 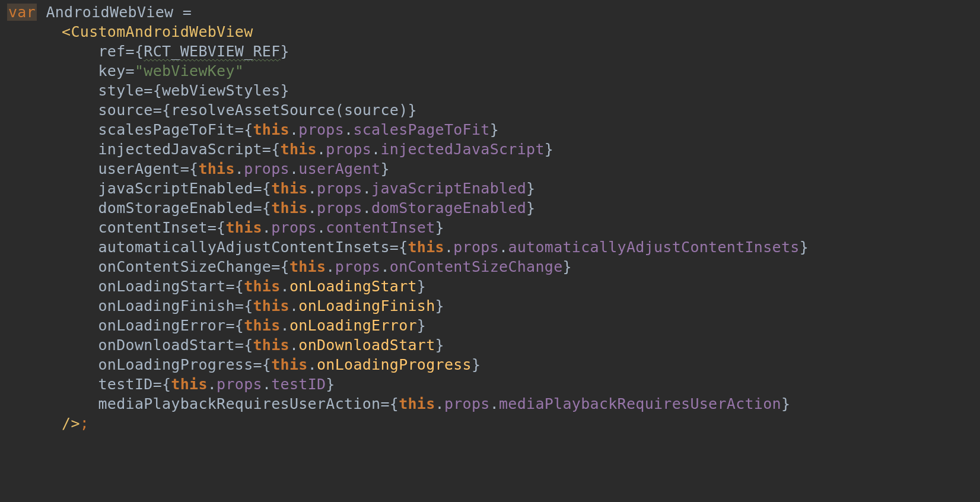 I want to click on jsx-self-close: />, so click(x=71, y=424).